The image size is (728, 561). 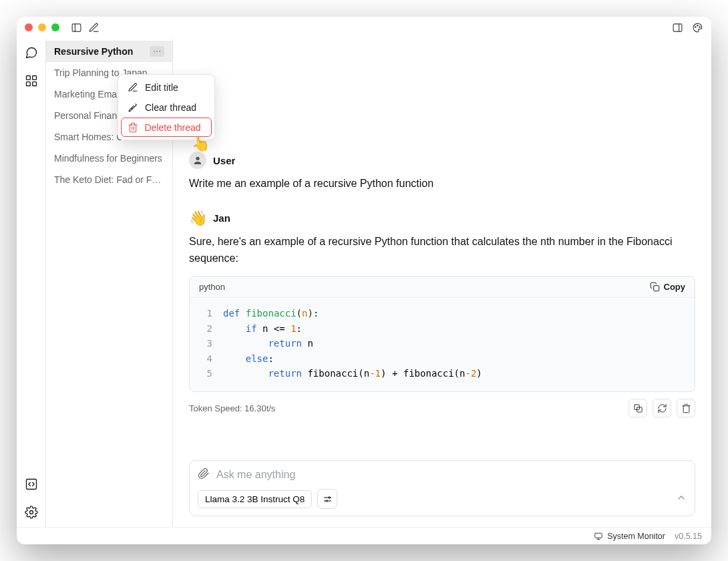 I want to click on maximize-window, so click(x=55, y=27).